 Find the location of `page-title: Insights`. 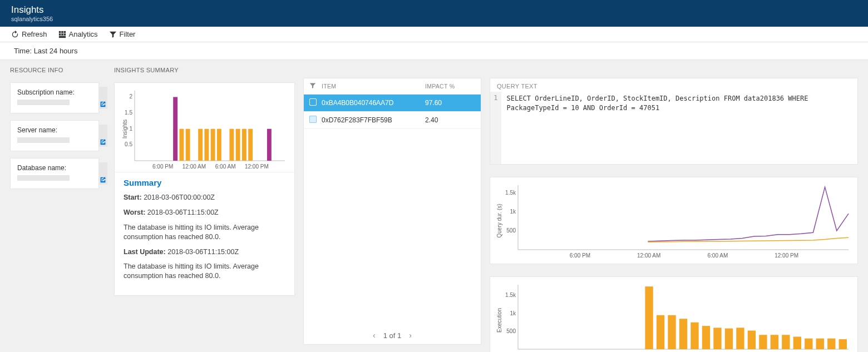

page-title: Insights is located at coordinates (434, 10).